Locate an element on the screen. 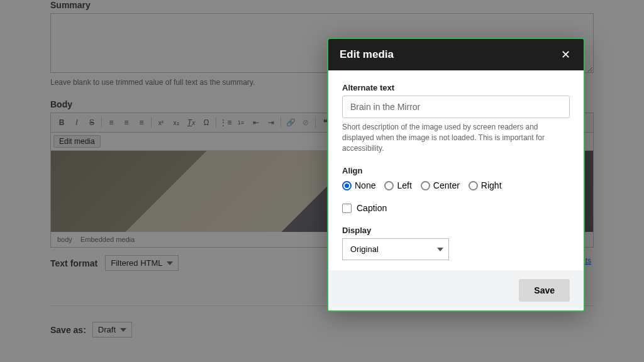 The width and height of the screenshot is (644, 362). display-label: Display is located at coordinates (456, 230).